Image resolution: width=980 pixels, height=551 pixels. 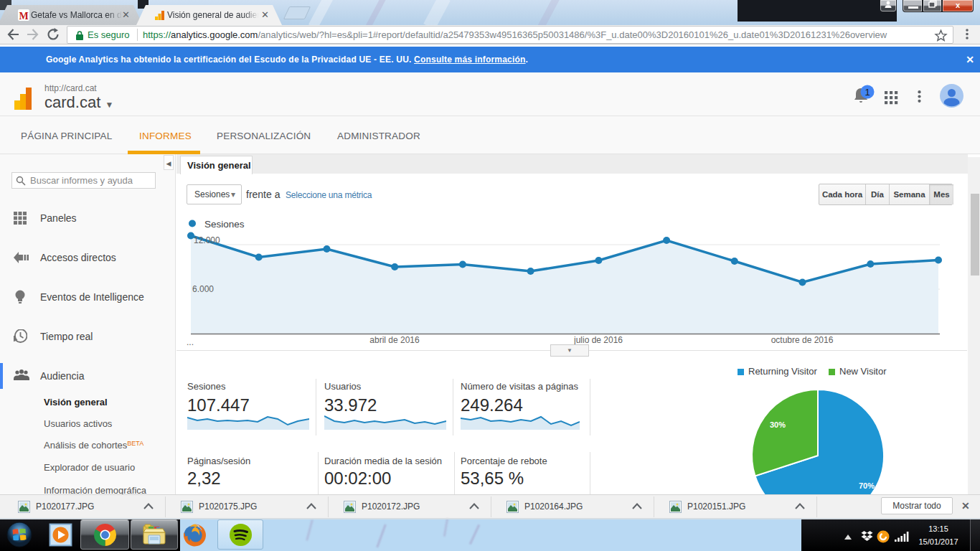 I want to click on svg-text: Sesiones, so click(x=225, y=224).